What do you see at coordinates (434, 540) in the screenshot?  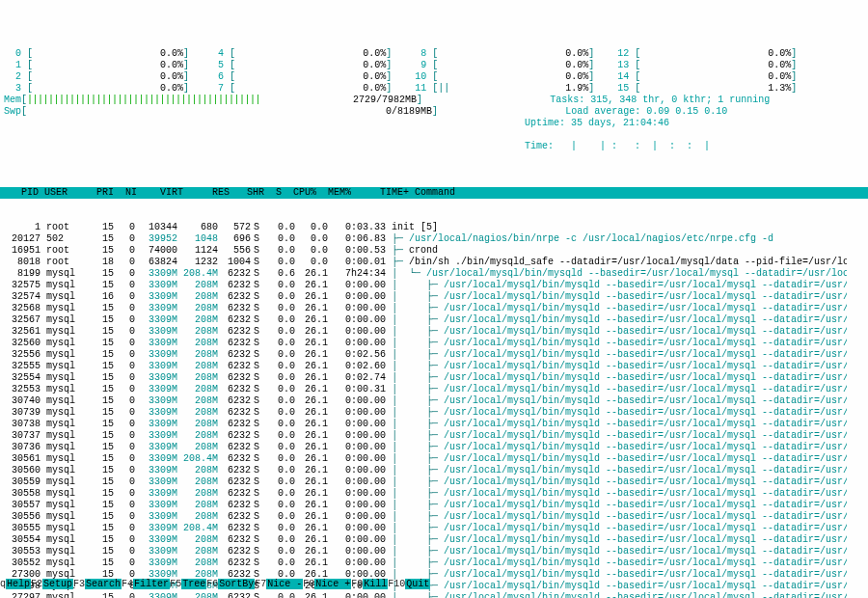 I see `process-row: 30554 mysql1503309M208M6232S0.026.10:00.…` at bounding box center [434, 540].